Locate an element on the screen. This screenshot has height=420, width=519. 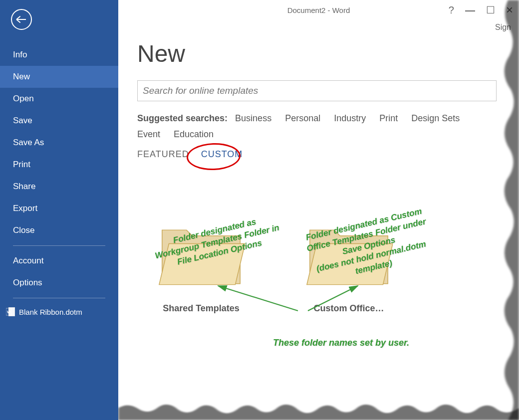
back-button is located at coordinates (21, 19).